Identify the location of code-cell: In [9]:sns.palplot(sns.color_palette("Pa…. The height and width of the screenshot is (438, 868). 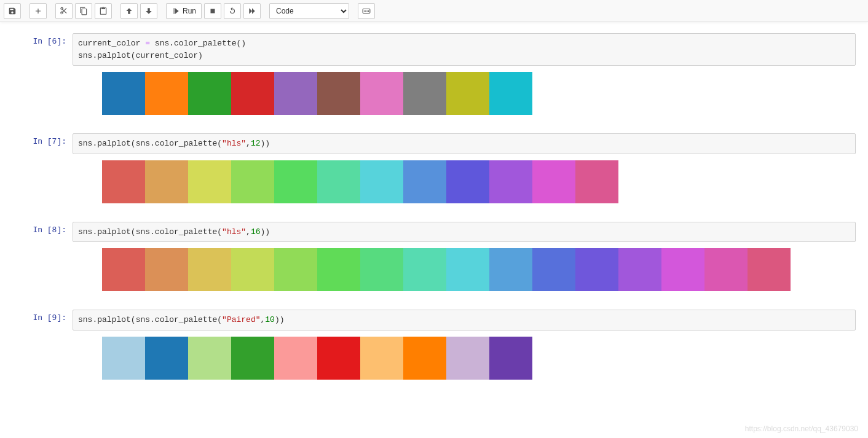
(434, 320).